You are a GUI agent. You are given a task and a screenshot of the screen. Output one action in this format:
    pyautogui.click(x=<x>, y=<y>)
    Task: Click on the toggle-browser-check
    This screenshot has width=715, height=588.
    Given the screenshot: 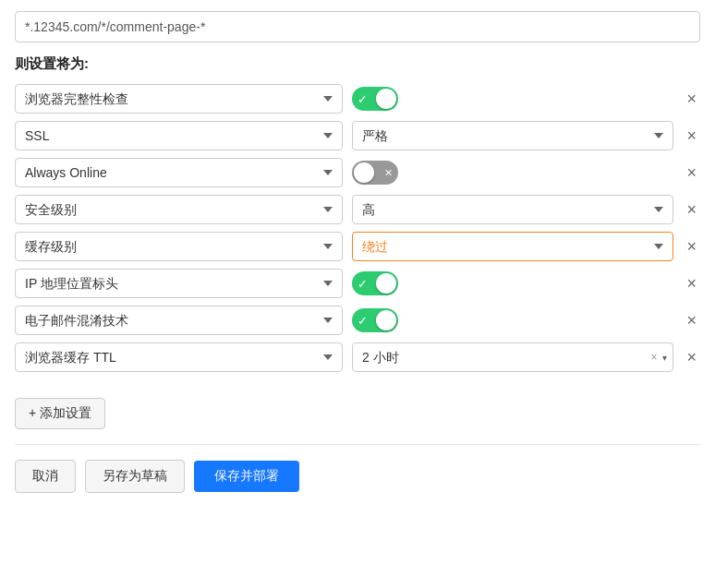 What is the action you would take?
    pyautogui.click(x=375, y=99)
    